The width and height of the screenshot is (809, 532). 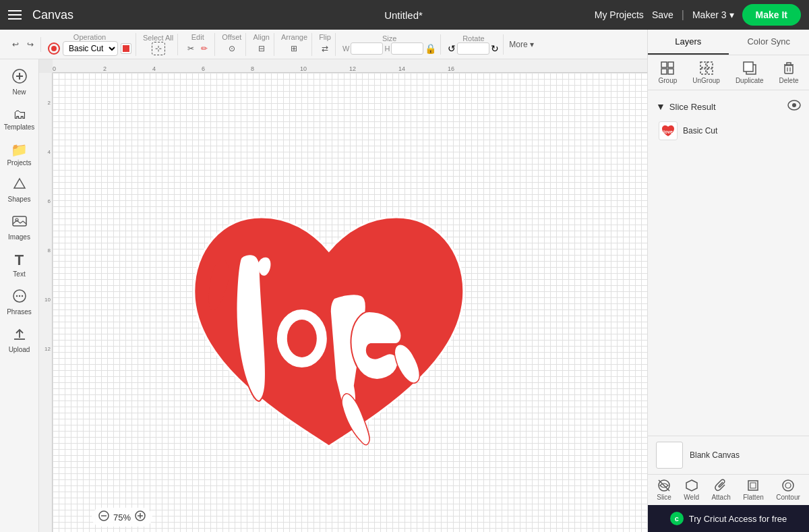 What do you see at coordinates (473, 49) in the screenshot?
I see `rotate-input` at bounding box center [473, 49].